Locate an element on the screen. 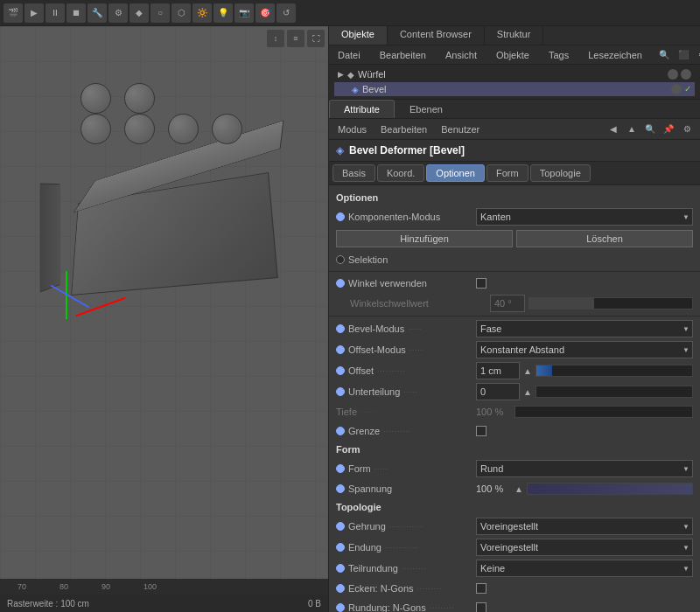 This screenshot has height=612, width=700. tiefe-slider is located at coordinates (604, 412).